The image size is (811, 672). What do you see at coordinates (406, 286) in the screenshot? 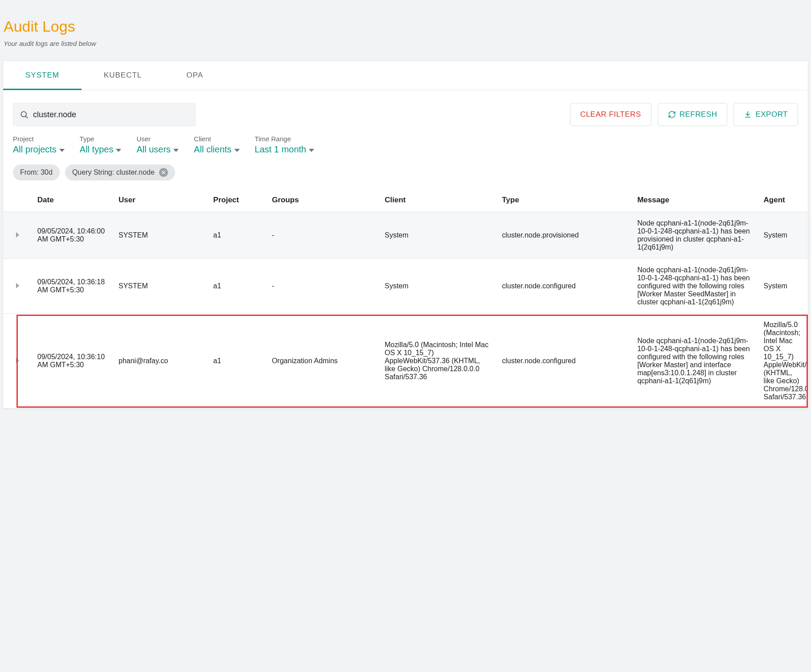
I see `table-row: 09/05/2024, 10:36:18 AM GMT+5:30SYSTEMa1…` at bounding box center [406, 286].